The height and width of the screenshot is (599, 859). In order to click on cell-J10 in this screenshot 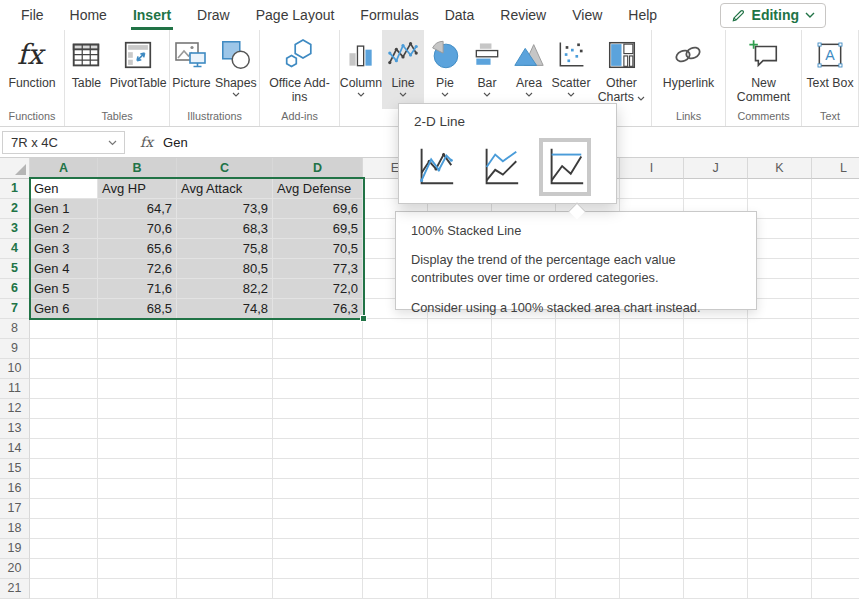, I will do `click(716, 369)`.